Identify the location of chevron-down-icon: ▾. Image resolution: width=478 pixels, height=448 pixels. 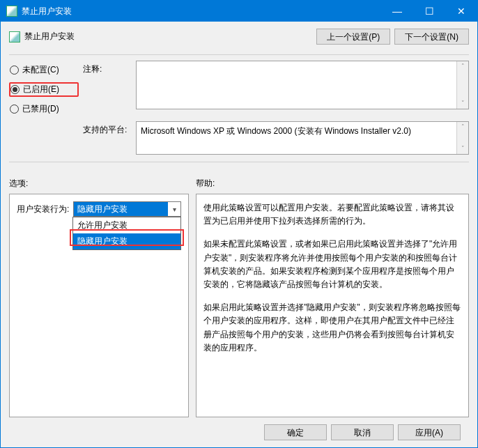
(174, 209).